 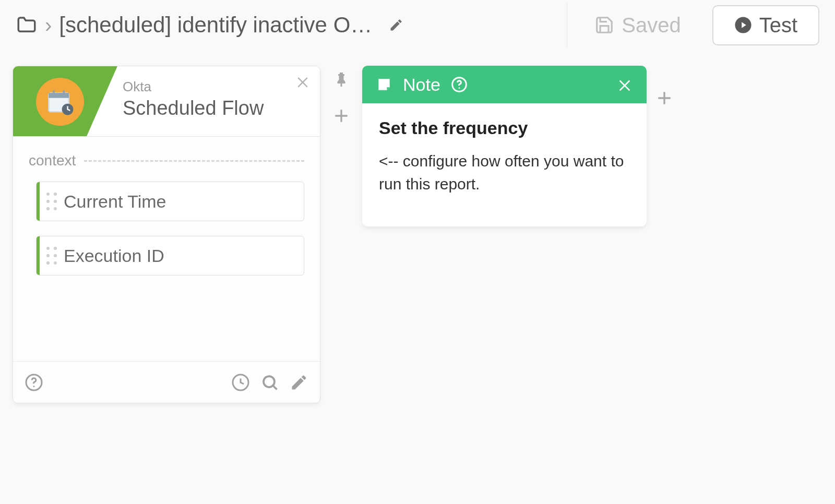 What do you see at coordinates (241, 382) in the screenshot?
I see `history-icon` at bounding box center [241, 382].